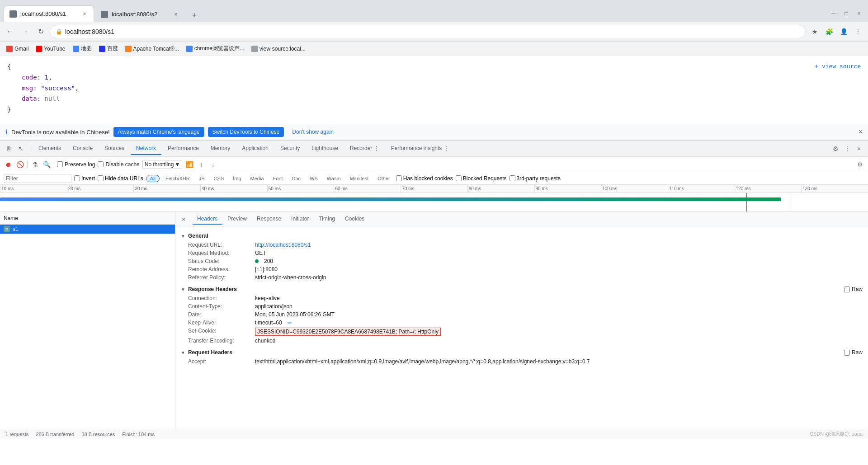 The height and width of the screenshot is (465, 868). I want to click on filter-chip-media: Media, so click(257, 178).